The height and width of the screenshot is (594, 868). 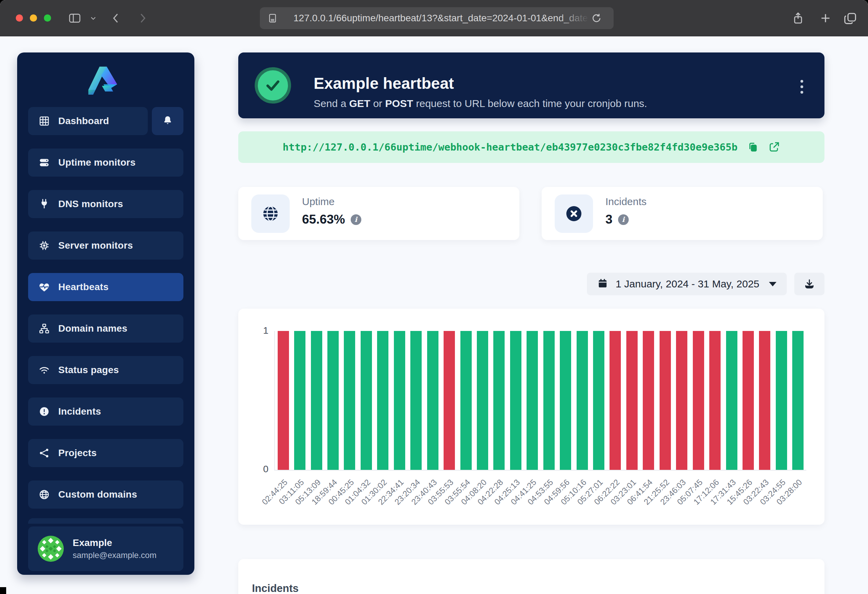 I want to click on dns-plug-icon, so click(x=44, y=204).